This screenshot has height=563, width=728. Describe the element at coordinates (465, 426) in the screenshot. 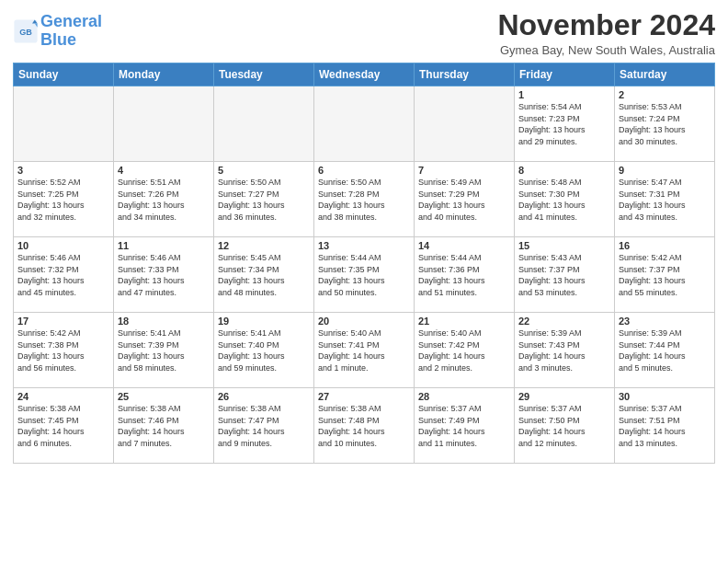

I see `table-row: 28Sunrise: 5:37 AM Sunset: 7:49 PM Dayli…` at that location.